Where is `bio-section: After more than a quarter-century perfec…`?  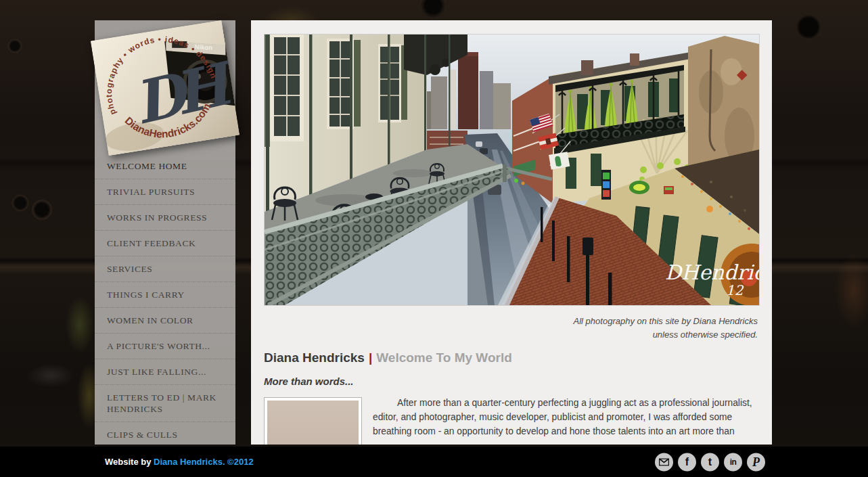 bio-section: After more than a quarter-century perfec… is located at coordinates (511, 420).